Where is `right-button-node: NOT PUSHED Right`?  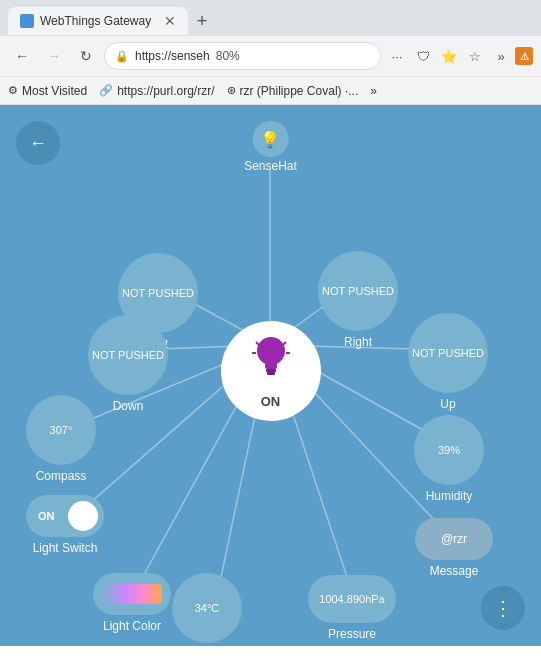 right-button-node: NOT PUSHED Right is located at coordinates (358, 300).